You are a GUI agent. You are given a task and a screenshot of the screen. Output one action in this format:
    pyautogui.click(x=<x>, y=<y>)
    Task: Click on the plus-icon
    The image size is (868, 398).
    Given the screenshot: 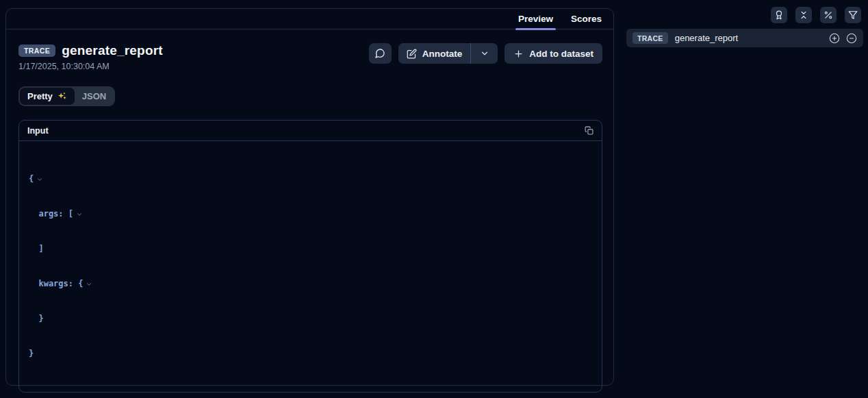 What is the action you would take?
    pyautogui.click(x=519, y=53)
    